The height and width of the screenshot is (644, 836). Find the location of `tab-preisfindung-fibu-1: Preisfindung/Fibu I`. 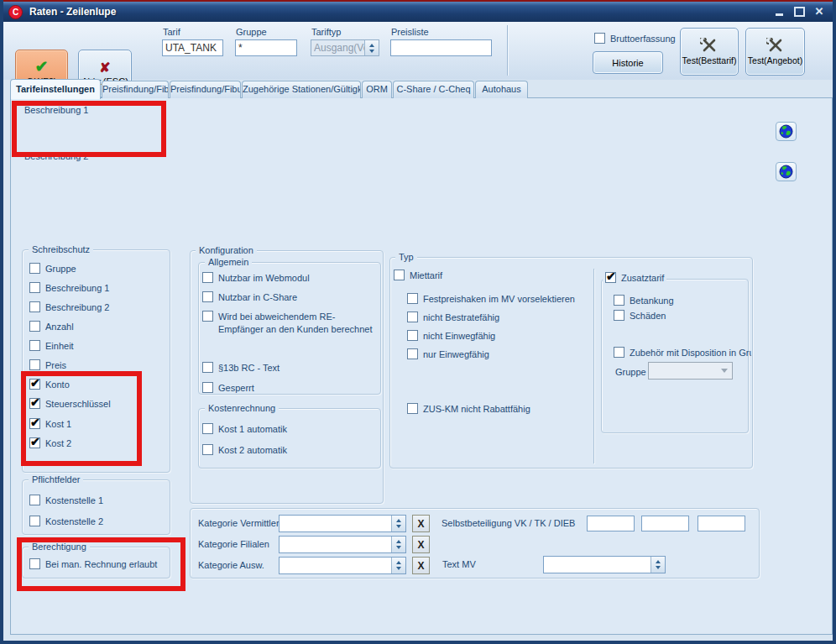

tab-preisfindung-fibu-1: Preisfindung/Fibu I is located at coordinates (135, 89).